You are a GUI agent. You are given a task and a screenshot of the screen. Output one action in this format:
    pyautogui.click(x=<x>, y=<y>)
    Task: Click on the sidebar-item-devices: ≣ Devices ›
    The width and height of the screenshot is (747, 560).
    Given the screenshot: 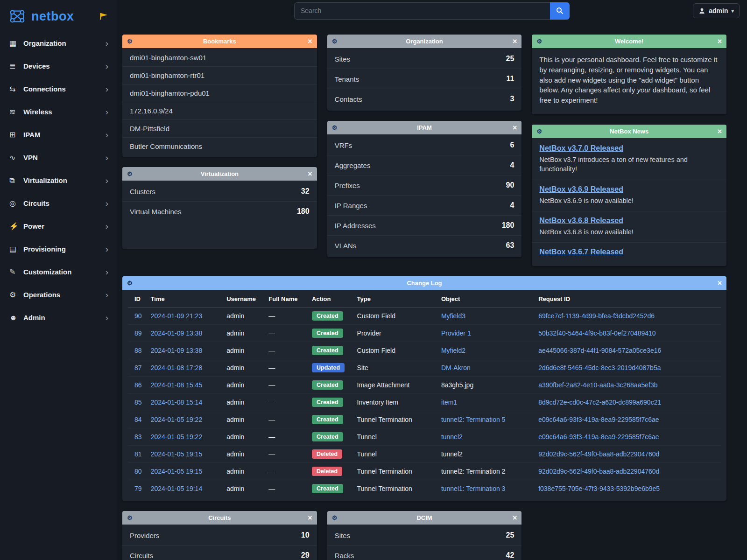 What is the action you would take?
    pyautogui.click(x=58, y=66)
    